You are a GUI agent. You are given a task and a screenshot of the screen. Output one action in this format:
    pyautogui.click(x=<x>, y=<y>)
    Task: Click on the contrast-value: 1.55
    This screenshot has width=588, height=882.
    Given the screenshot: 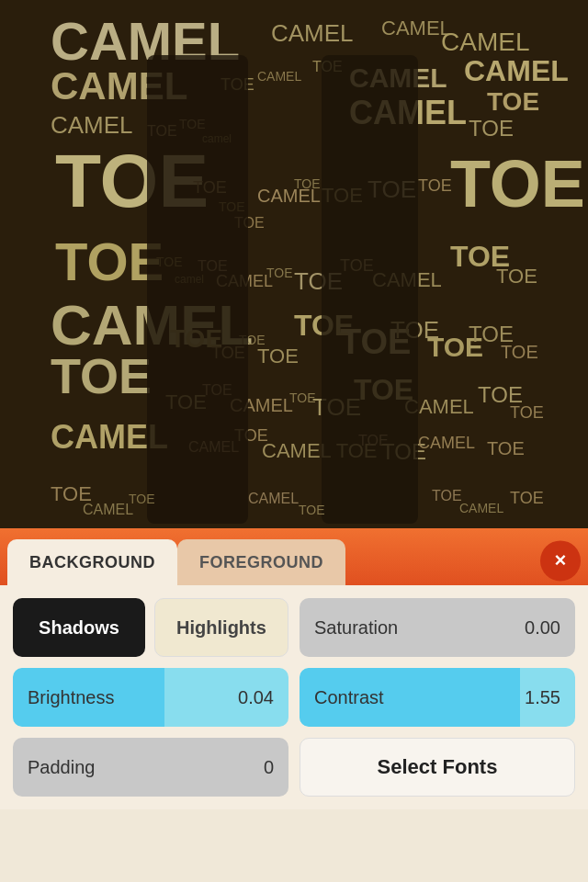 What is the action you would take?
    pyautogui.click(x=542, y=698)
    